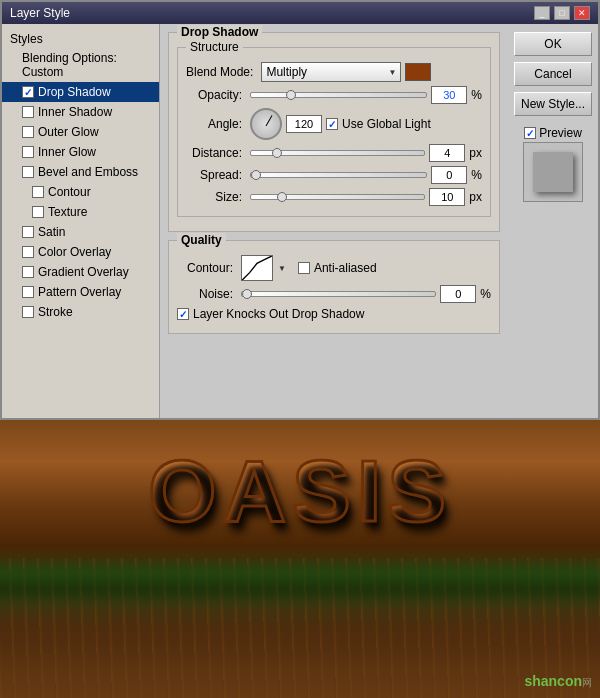 The width and height of the screenshot is (600, 698). What do you see at coordinates (338, 153) in the screenshot?
I see `distance-slider` at bounding box center [338, 153].